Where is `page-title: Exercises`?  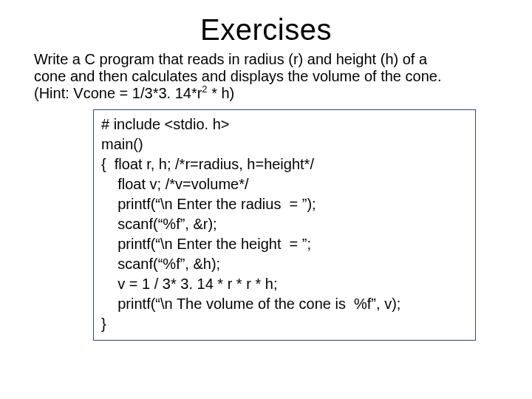
page-title: Exercises is located at coordinates (266, 30).